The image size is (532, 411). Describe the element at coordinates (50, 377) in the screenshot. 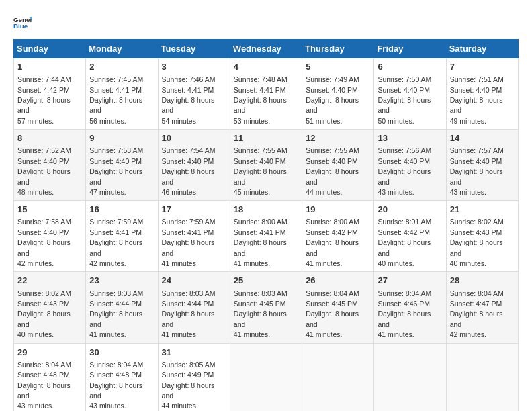

I see `calendar-cell: 29Sunrise: 8:04 AMSunset: 4:48 PMDayligh…` at that location.